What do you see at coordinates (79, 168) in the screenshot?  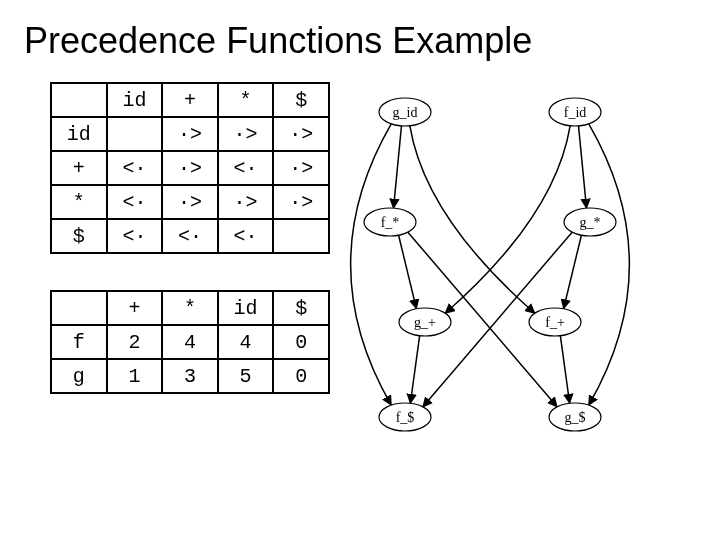 I see `row-header: +` at bounding box center [79, 168].